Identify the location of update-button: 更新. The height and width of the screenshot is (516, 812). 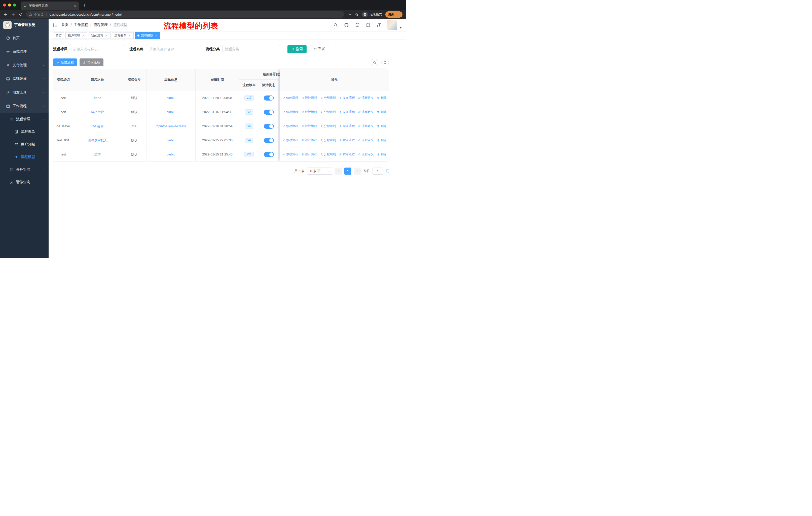
(394, 15).